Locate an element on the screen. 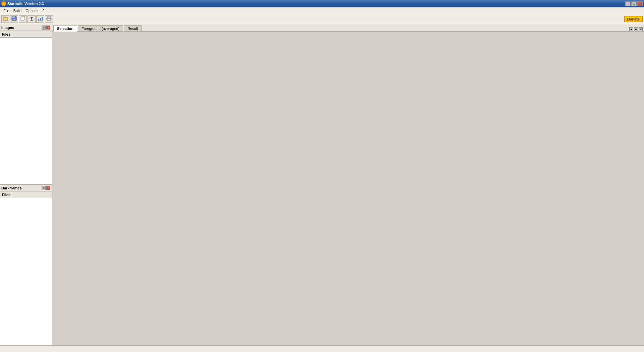  images-pin-button is located at coordinates (44, 28).